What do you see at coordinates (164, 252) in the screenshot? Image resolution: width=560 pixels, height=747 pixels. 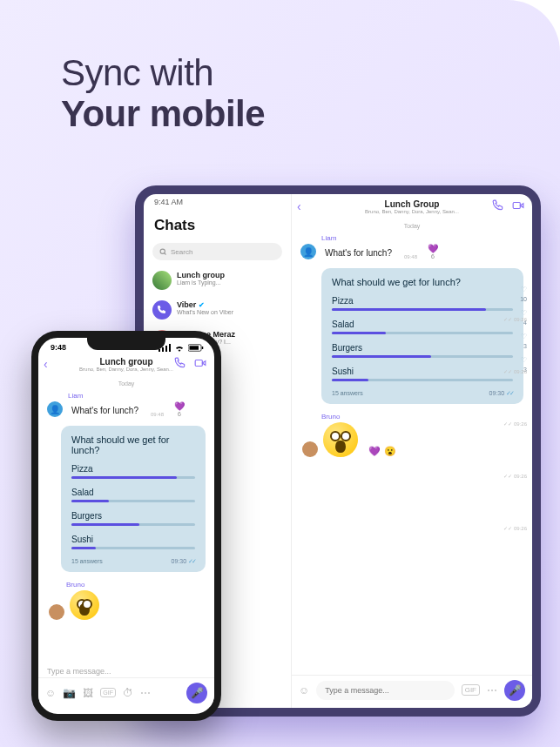 I see `search-icon` at bounding box center [164, 252].